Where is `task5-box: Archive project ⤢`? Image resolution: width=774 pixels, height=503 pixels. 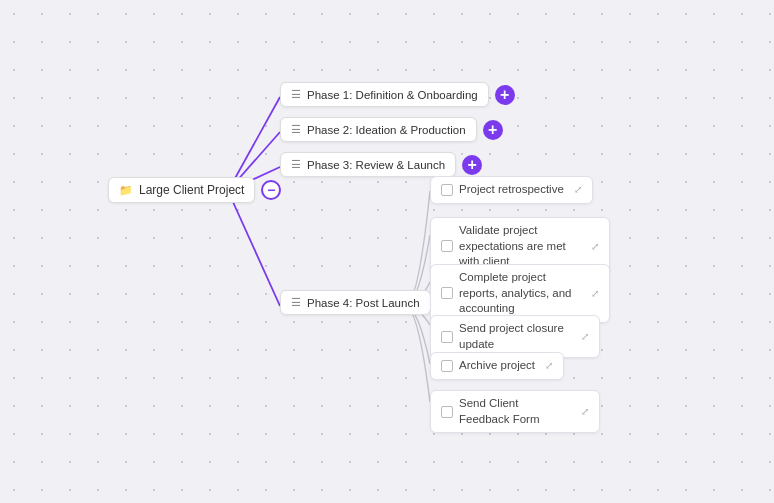
task5-box: Archive project ⤢ is located at coordinates (497, 366).